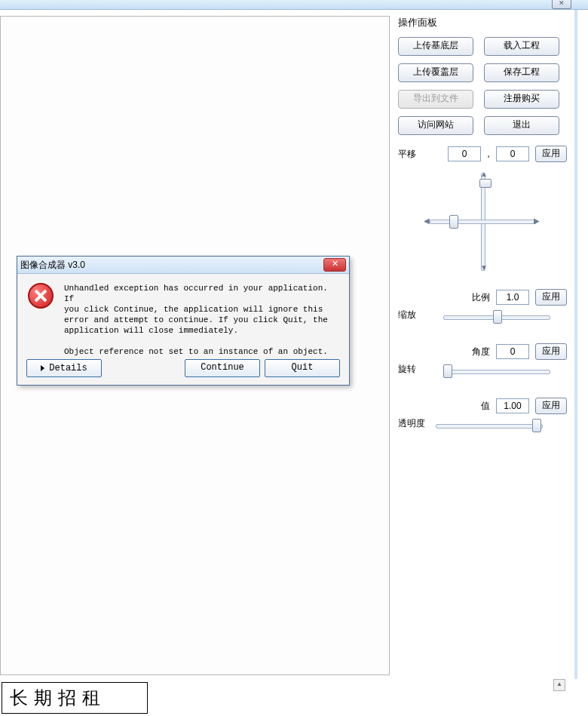 Image resolution: width=588 pixels, height=716 pixels. Describe the element at coordinates (68, 368) in the screenshot. I see `dialog-details-label: Details` at that location.